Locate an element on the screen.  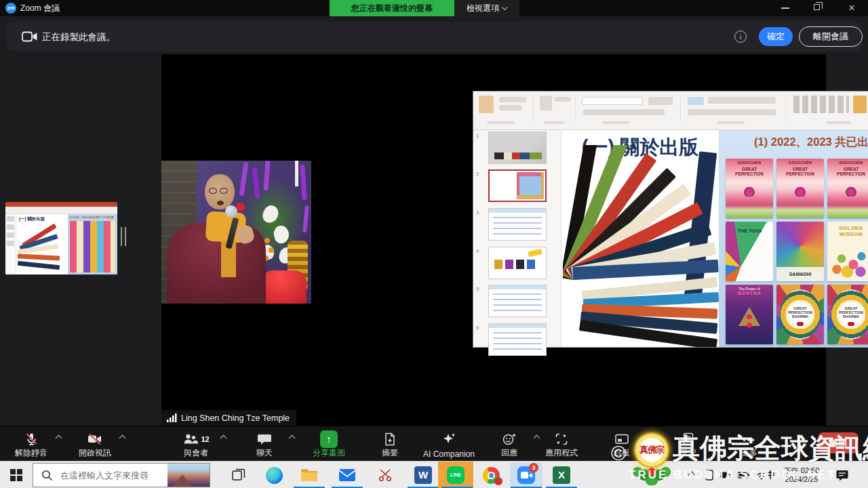
shared-screen-preview: (一) 關於出版 (1) 2022、2023 共已出版了 15 本文集 is located at coordinates (61, 239).